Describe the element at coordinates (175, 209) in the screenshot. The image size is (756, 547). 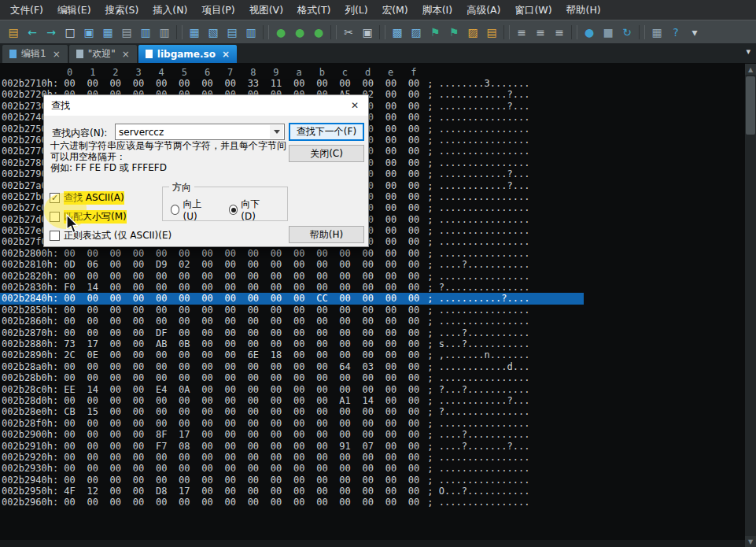
I see `direction-up-radio` at that location.